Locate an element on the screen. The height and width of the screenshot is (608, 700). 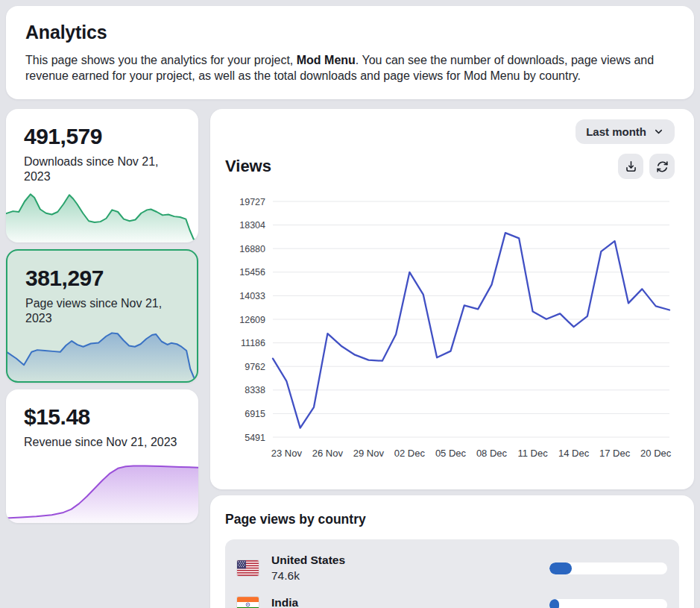
svg-text: 12609 is located at coordinates (252, 320).